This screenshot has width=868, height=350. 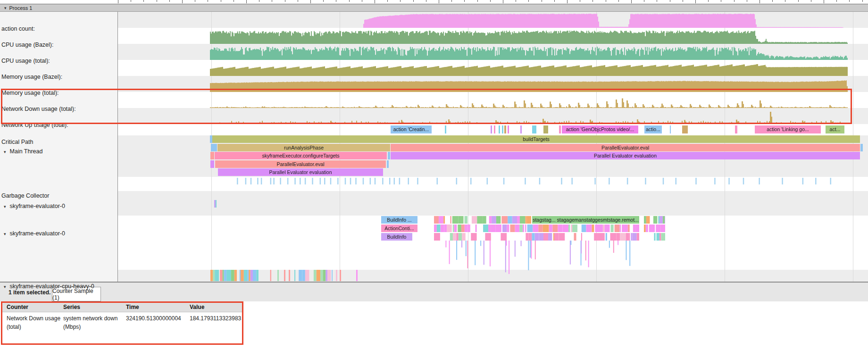 I want to click on cell-time: 324190.51300000004, so click(x=154, y=318).